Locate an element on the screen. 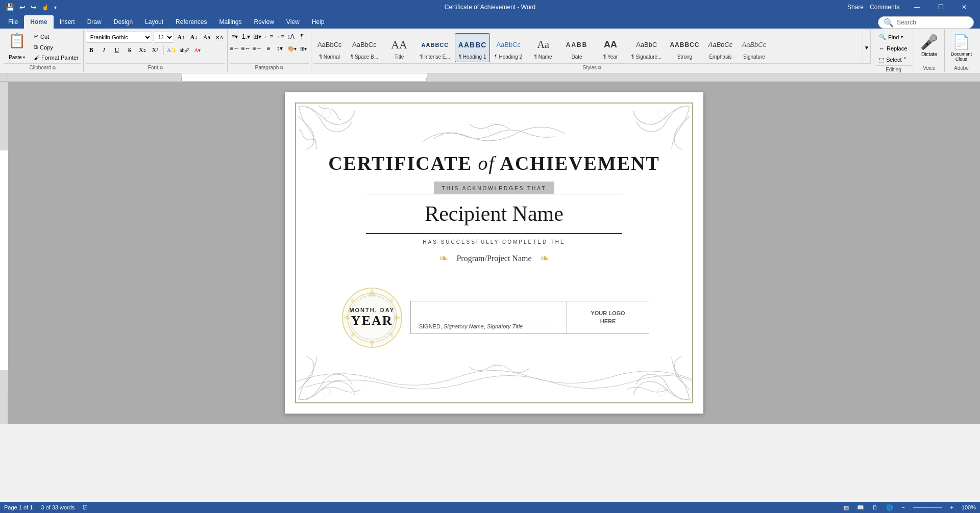  style-heading2-preview: AaBbCc is located at coordinates (508, 45).